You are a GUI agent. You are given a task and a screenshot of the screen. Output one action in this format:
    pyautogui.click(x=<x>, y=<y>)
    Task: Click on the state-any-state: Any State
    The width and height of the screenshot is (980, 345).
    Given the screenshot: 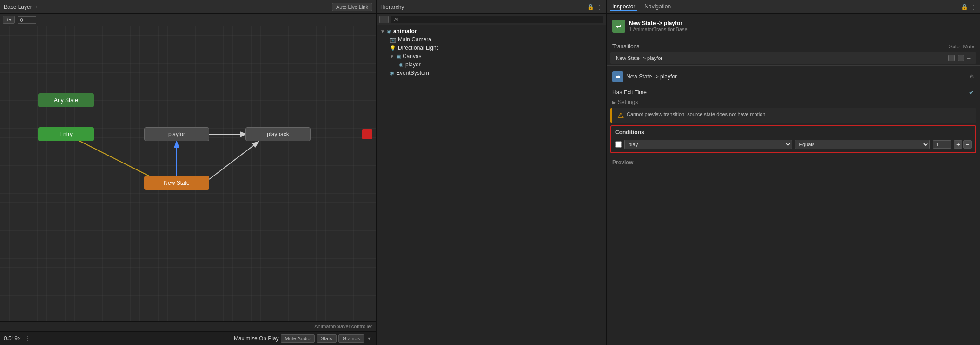 What is the action you would take?
    pyautogui.click(x=66, y=100)
    